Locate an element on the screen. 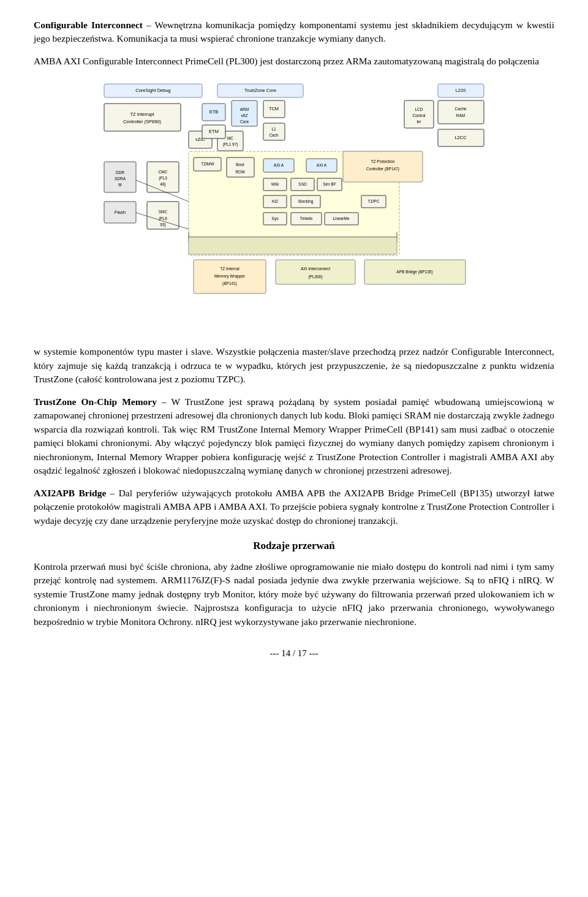 Image resolution: width=588 pixels, height=897 pixels. flash-label: Flash is located at coordinates (120, 212).